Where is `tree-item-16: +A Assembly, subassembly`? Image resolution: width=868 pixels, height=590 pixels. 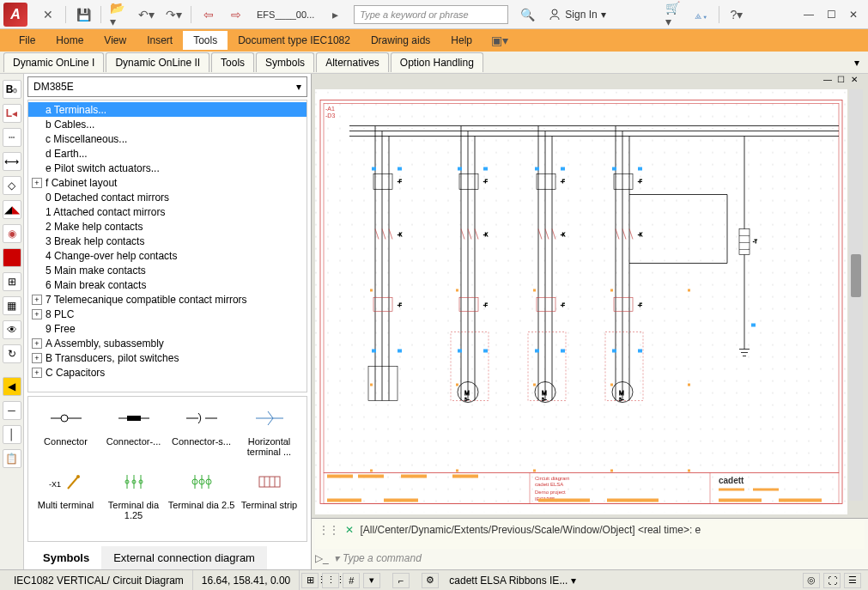
tree-item-16: +A Assembly, subassembly is located at coordinates (167, 344).